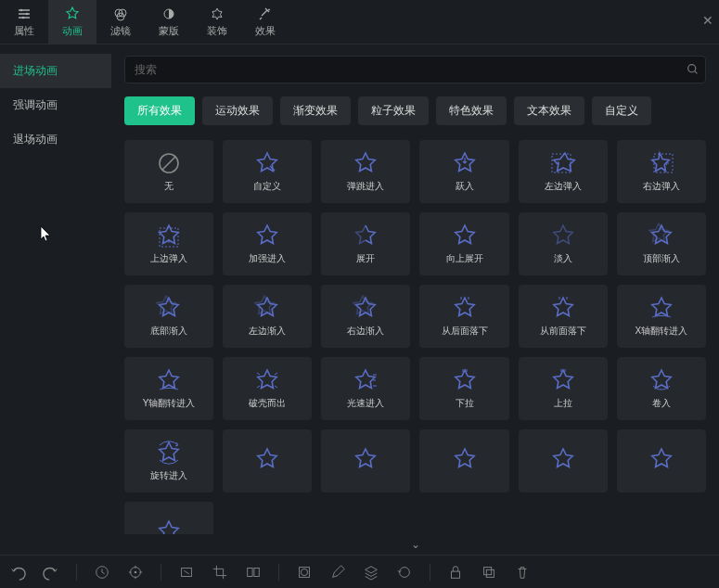 This screenshot has width=719, height=588. I want to click on toolbar-separator, so click(278, 572).